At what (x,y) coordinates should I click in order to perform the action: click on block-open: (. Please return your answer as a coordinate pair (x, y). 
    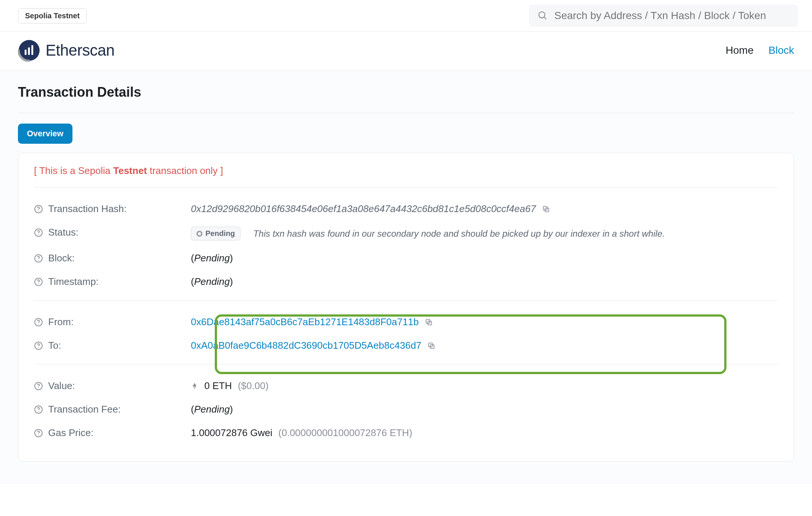
    Looking at the image, I should click on (193, 258).